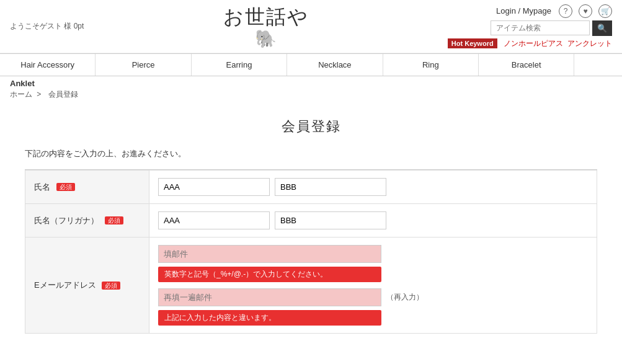 The width and height of the screenshot is (622, 364). I want to click on reinput-error-msg: 上記に入力した内容と違います。, so click(270, 317).